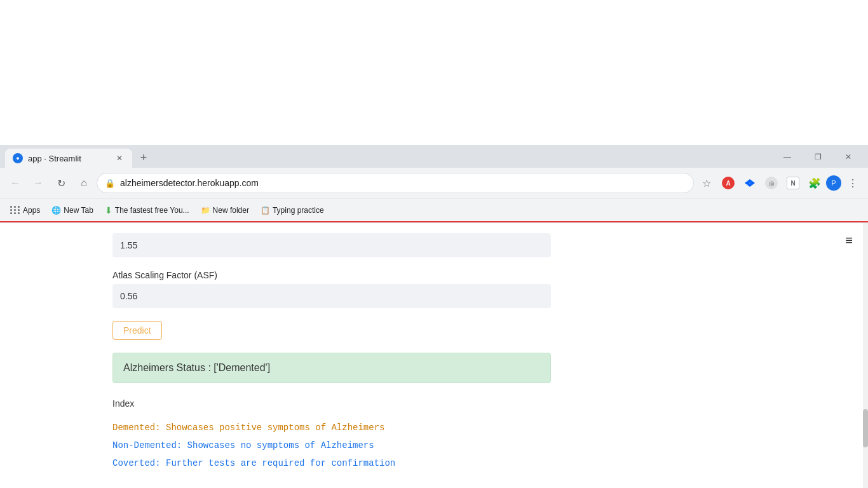 This screenshot has width=868, height=488. Describe the element at coordinates (434, 275) in the screenshot. I see `asf-label: Atlas Scaling Factor (ASF)` at that location.